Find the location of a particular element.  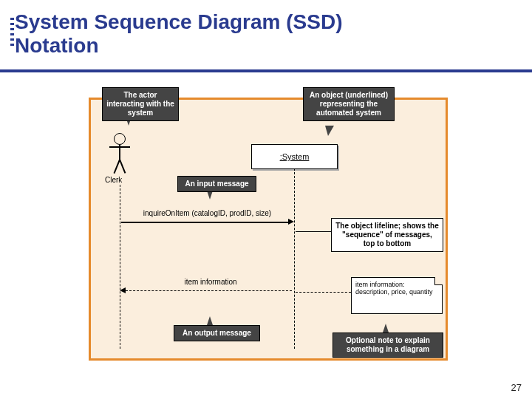

page-number: 27 is located at coordinates (516, 387).